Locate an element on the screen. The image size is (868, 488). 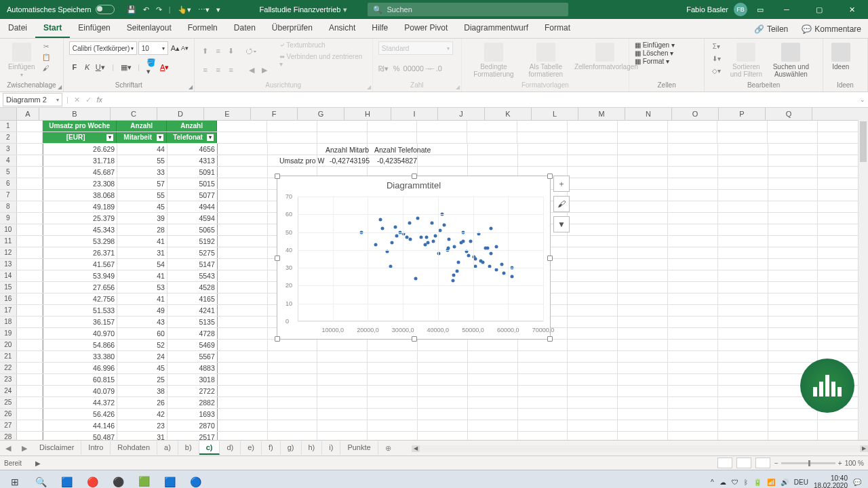
row-header: 22 is located at coordinates (8, 368).